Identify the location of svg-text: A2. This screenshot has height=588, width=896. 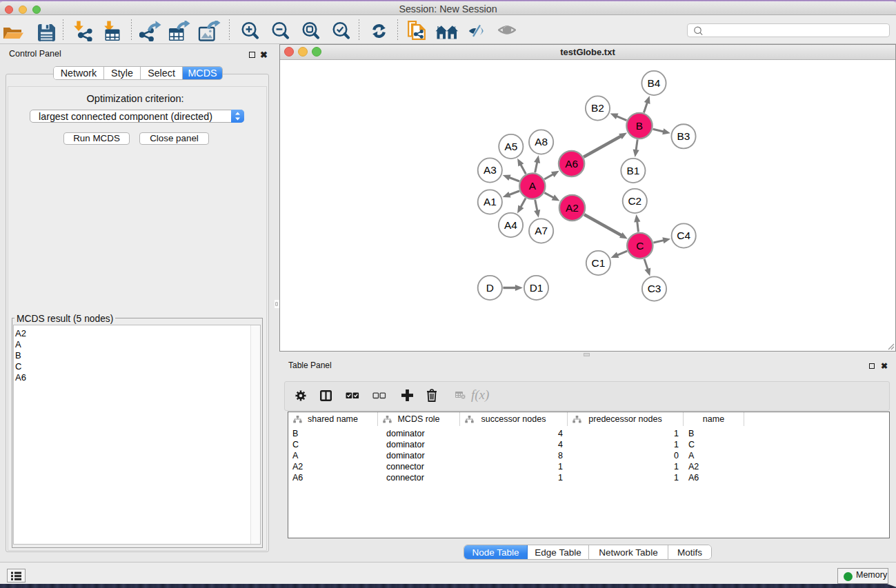
(573, 208).